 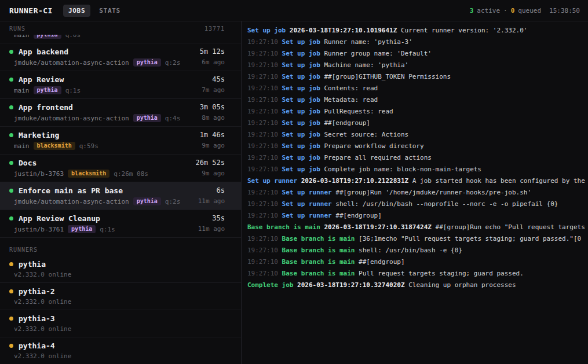 What do you see at coordinates (39, 135) in the screenshot?
I see `run-title: Marketing` at bounding box center [39, 135].